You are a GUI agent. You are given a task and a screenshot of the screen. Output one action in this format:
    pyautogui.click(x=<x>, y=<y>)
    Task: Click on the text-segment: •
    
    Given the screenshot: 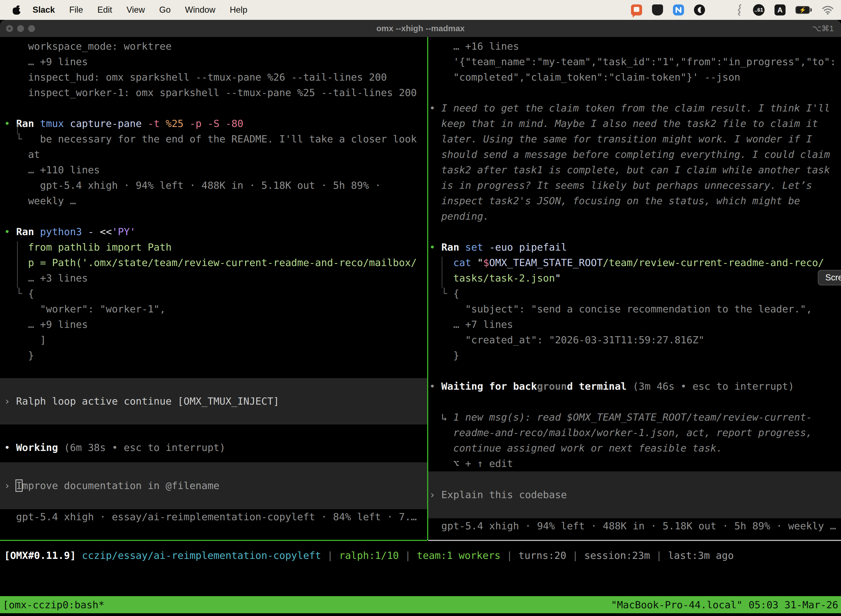 What is the action you would take?
    pyautogui.click(x=432, y=247)
    